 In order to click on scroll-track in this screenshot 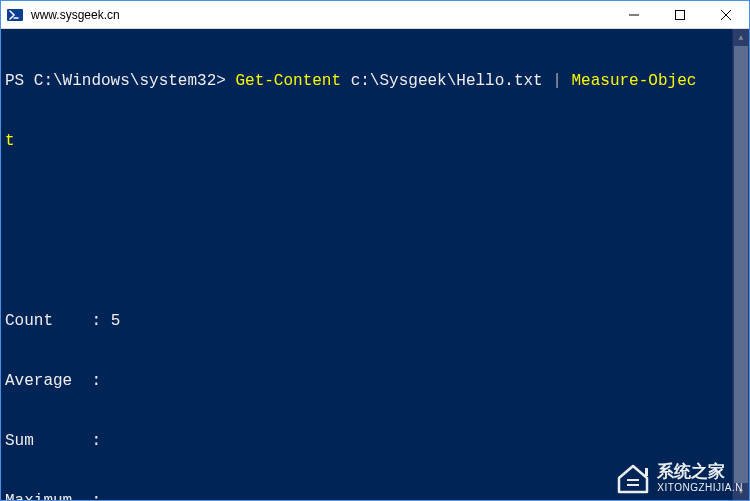, I will do `click(741, 264)`.